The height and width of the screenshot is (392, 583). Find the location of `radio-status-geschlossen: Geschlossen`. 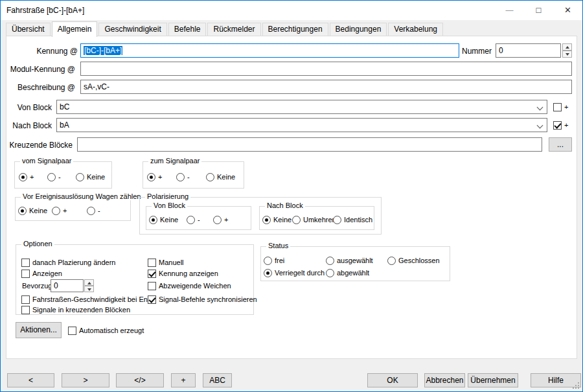

radio-status-geschlossen: Geschlossen is located at coordinates (413, 260).